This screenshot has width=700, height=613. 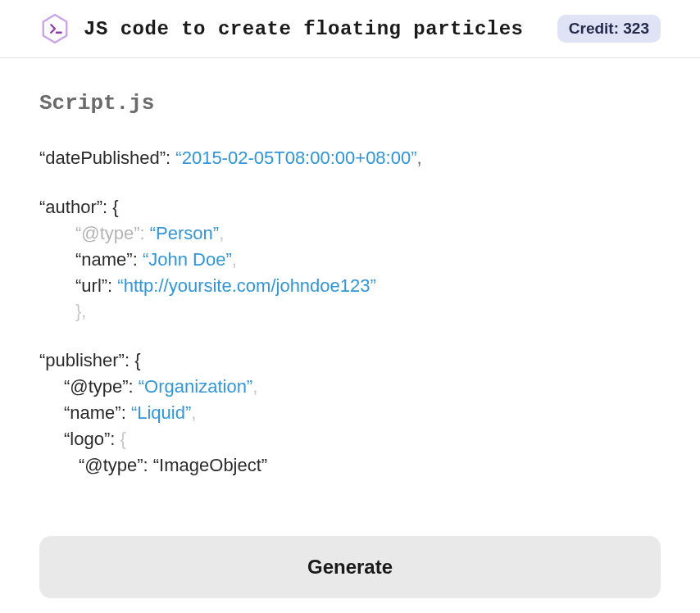 What do you see at coordinates (350, 413) in the screenshot?
I see `code-line: “name”: “Liquid”,` at bounding box center [350, 413].